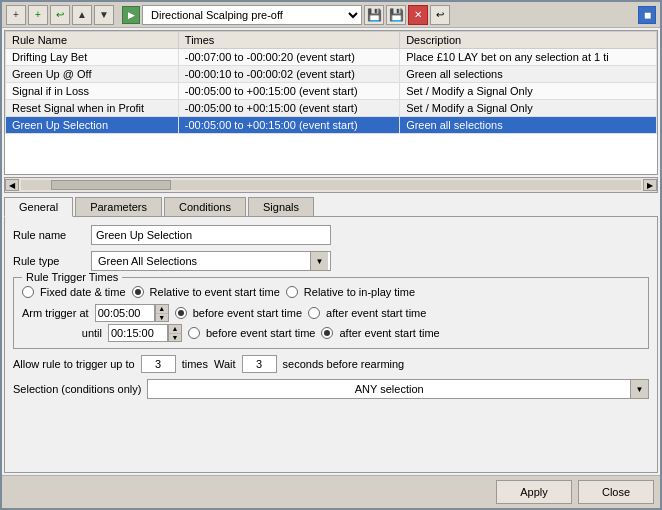 This screenshot has height=510, width=662. What do you see at coordinates (60, 15) in the screenshot?
I see `delete-button: ↩` at bounding box center [60, 15].